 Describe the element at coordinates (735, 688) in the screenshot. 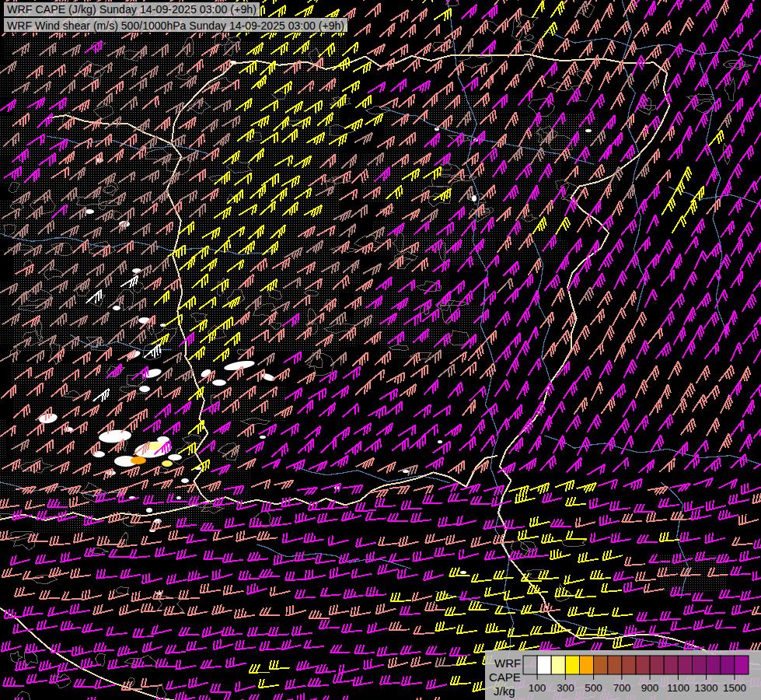

I see `svg-text: 1500` at that location.